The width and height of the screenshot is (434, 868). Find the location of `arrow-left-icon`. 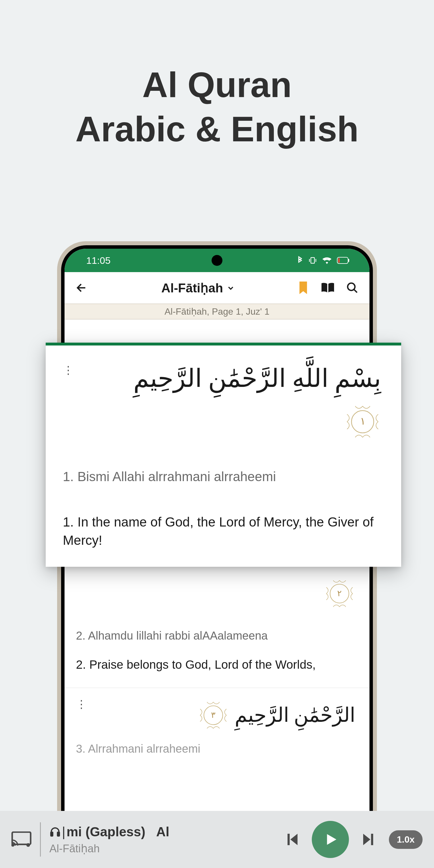

arrow-left-icon is located at coordinates (82, 288).